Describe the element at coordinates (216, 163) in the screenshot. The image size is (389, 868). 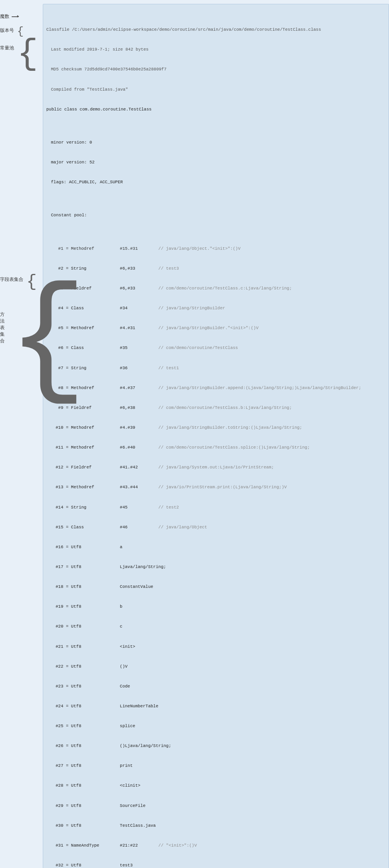
I see `major-version: major version: 52` at that location.